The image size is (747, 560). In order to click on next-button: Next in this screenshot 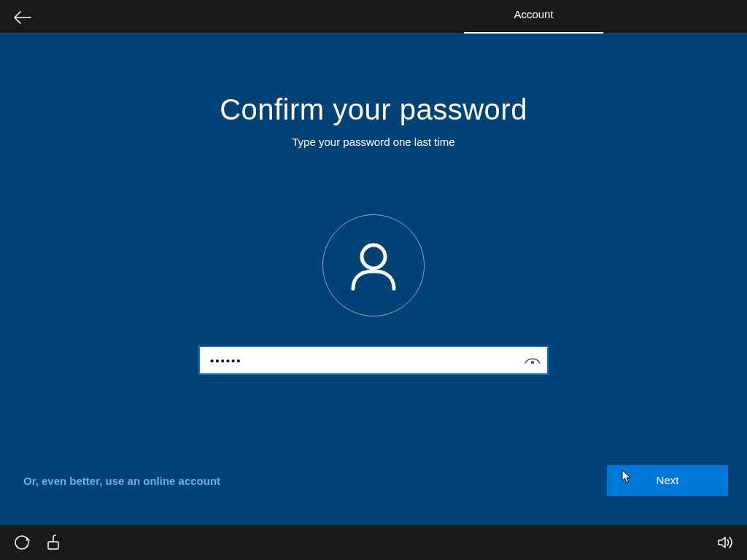, I will do `click(667, 481)`.